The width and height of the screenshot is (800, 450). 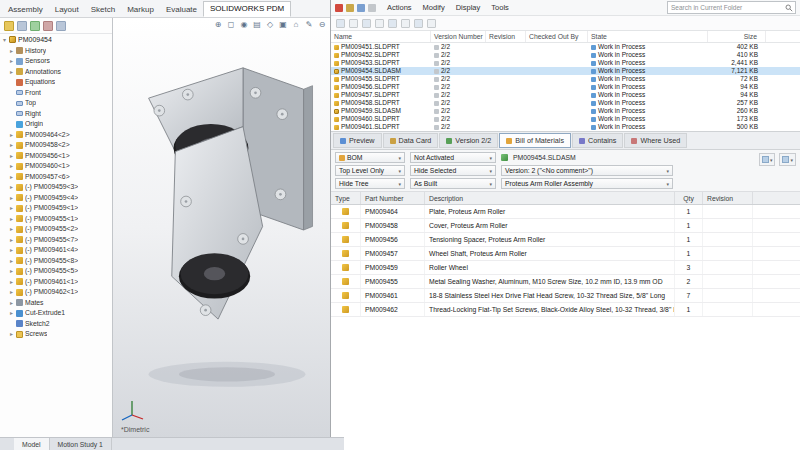 I want to click on tab-where-used: Where Used, so click(x=656, y=140).